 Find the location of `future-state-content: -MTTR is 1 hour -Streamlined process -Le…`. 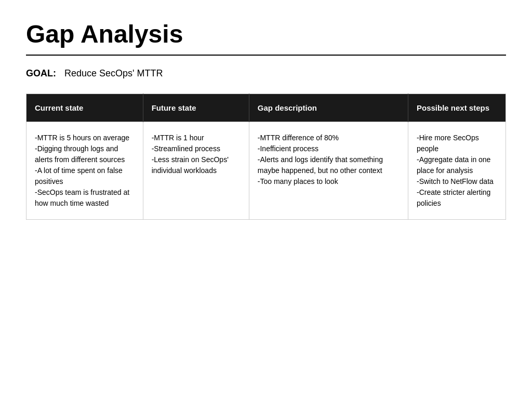

future-state-content: -MTTR is 1 hour -Streamlined process -Le… is located at coordinates (190, 154).